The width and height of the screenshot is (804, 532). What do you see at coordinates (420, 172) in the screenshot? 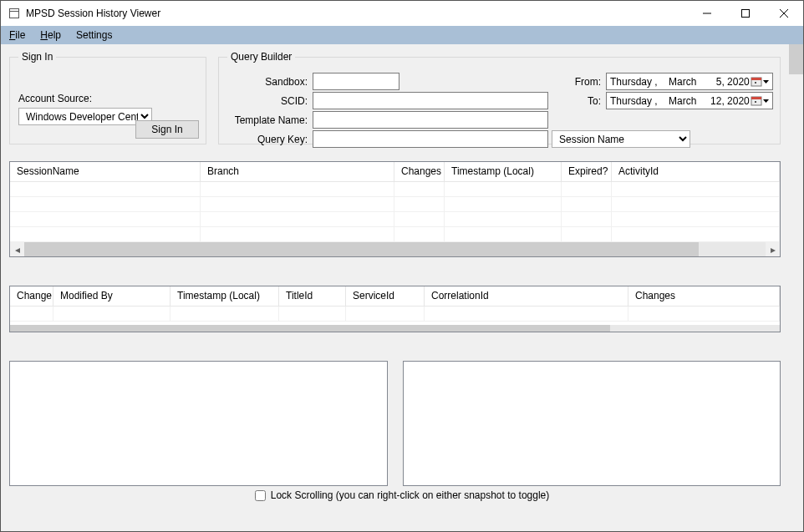
I see `col-changes: Changes` at bounding box center [420, 172].